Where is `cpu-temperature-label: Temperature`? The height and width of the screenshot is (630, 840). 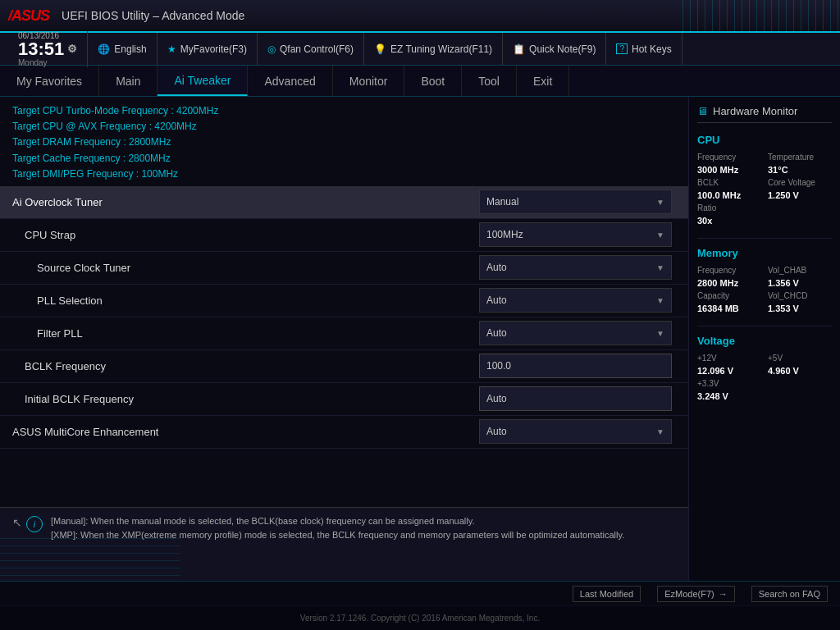 cpu-temperature-label: Temperature is located at coordinates (800, 158).